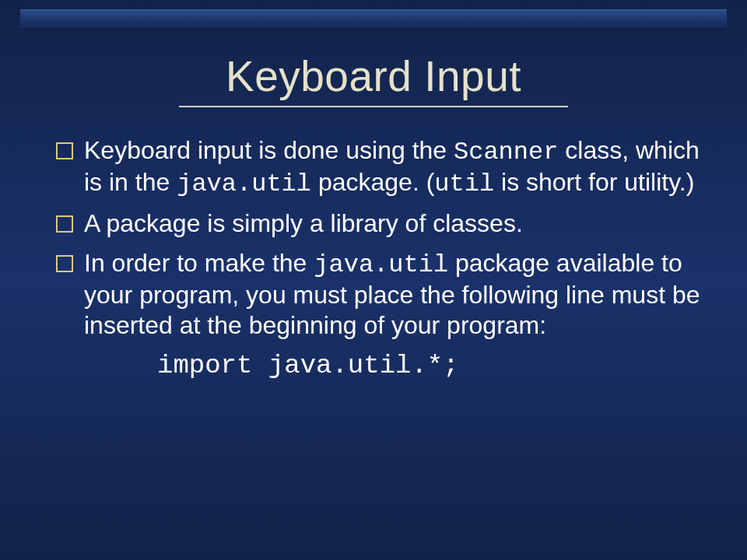 This screenshot has height=560, width=747. I want to click on bullet-item: Keyboard input is done using the Scanner…, so click(378, 167).